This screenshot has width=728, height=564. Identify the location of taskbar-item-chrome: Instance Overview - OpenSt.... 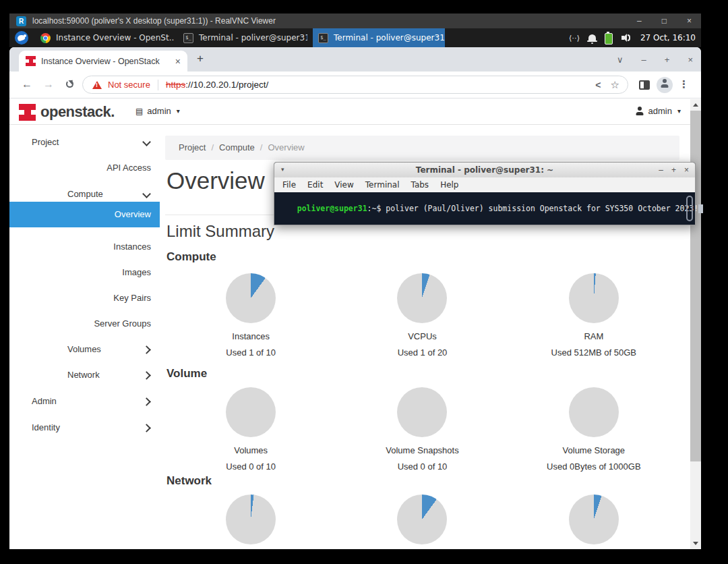
(104, 38).